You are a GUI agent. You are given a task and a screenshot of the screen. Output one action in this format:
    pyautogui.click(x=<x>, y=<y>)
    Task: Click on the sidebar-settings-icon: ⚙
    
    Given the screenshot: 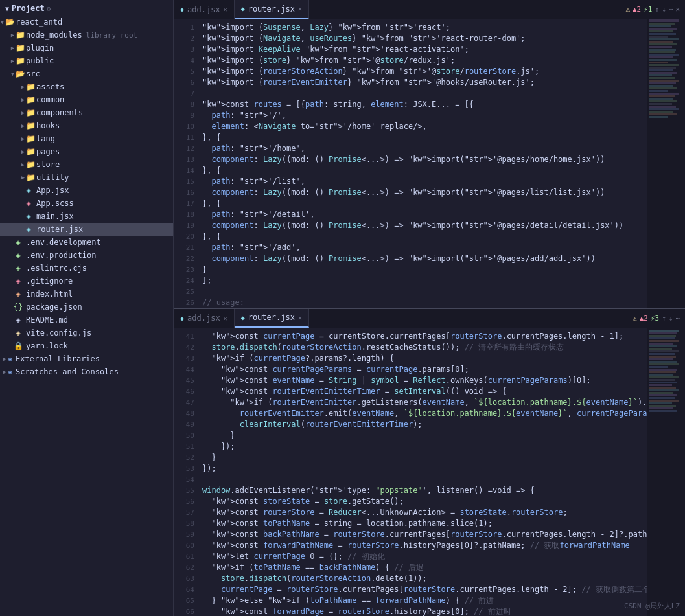 What is the action you would take?
    pyautogui.click(x=49, y=9)
    